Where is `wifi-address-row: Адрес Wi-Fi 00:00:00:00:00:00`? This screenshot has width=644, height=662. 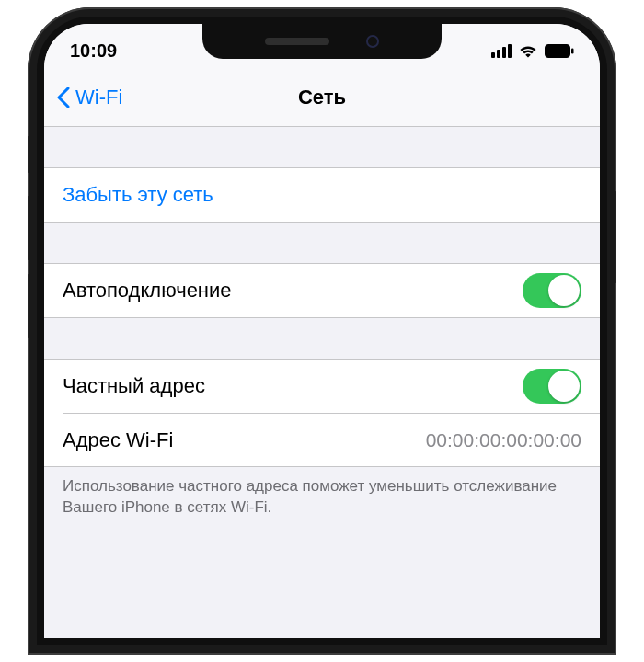
wifi-address-row: Адрес Wi-Fi 00:00:00:00:00:00 is located at coordinates (331, 439).